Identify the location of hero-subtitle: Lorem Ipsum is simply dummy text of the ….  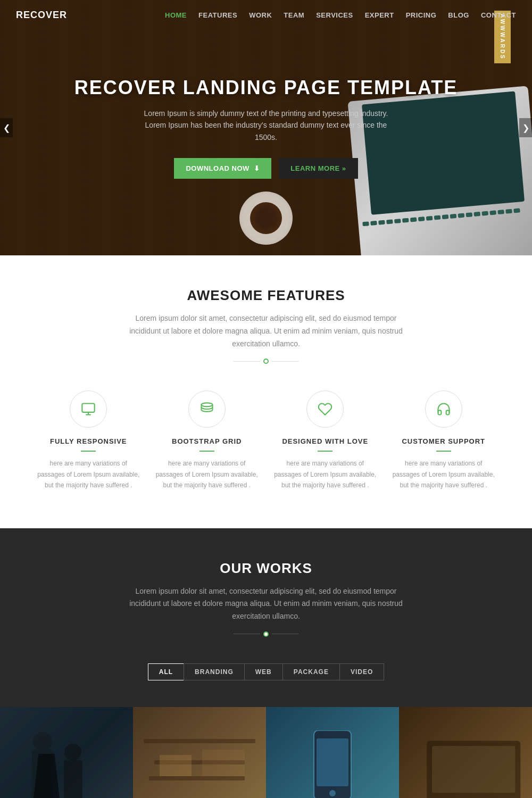
(266, 126).